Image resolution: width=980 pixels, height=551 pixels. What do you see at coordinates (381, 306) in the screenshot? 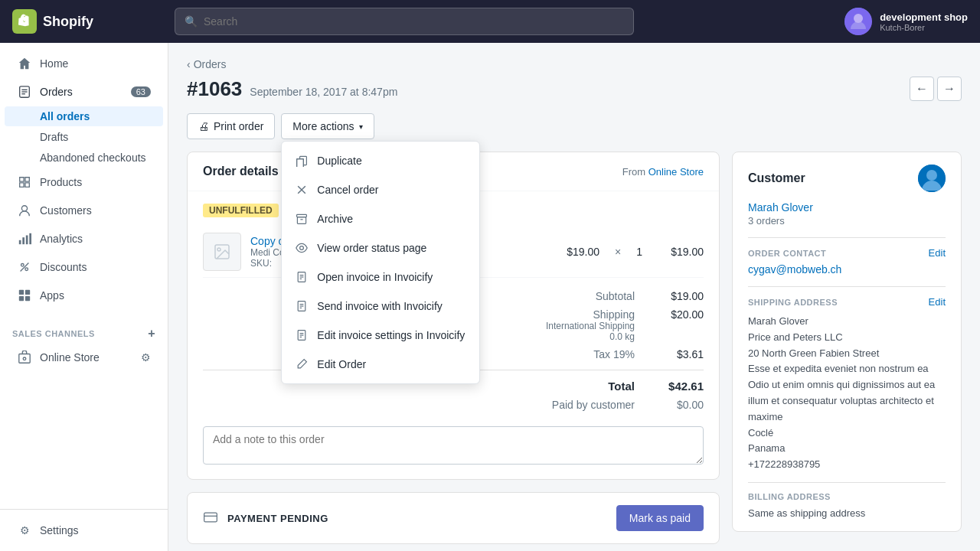
I see `dropdown-item-send-invoice: Send invoice with Invoicify` at bounding box center [381, 306].